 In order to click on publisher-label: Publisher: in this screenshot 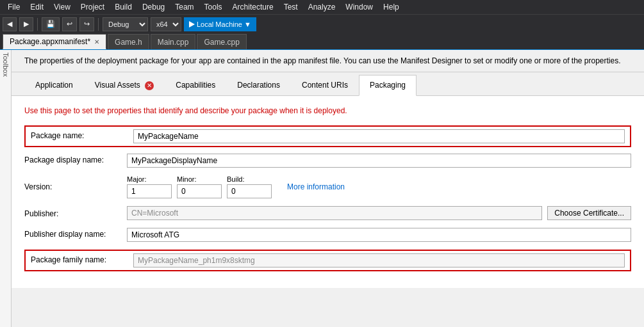, I will do `click(76, 212)`.